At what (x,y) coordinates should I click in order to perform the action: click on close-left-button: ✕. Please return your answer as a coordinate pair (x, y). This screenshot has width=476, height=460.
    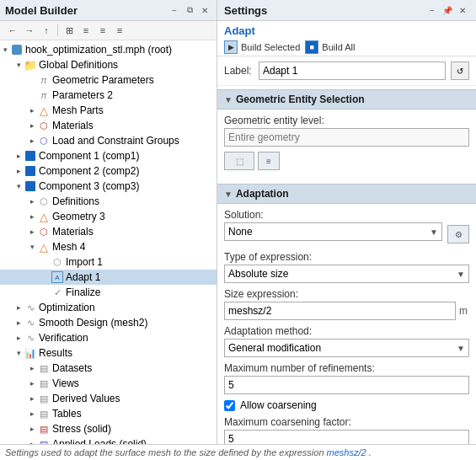
    Looking at the image, I should click on (205, 10).